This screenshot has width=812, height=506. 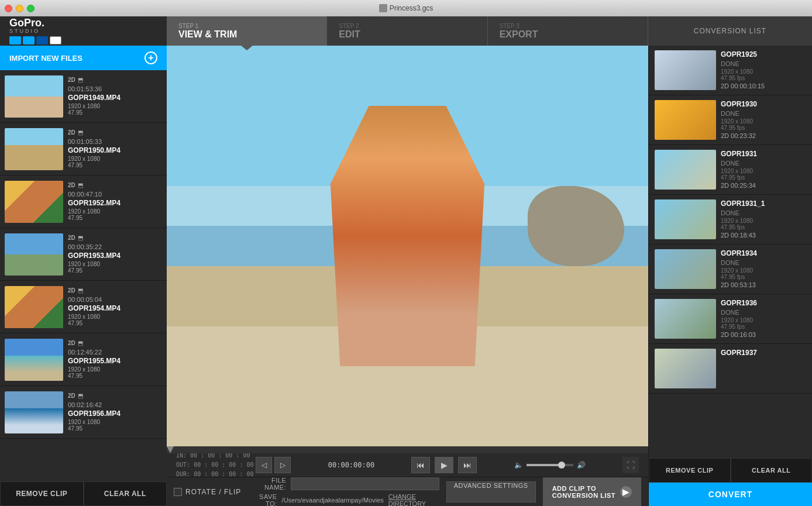 I want to click on conversion-item: GOPR1931 DONE 1920 x 1080 47.95 fps 2D 0…, so click(x=730, y=170).